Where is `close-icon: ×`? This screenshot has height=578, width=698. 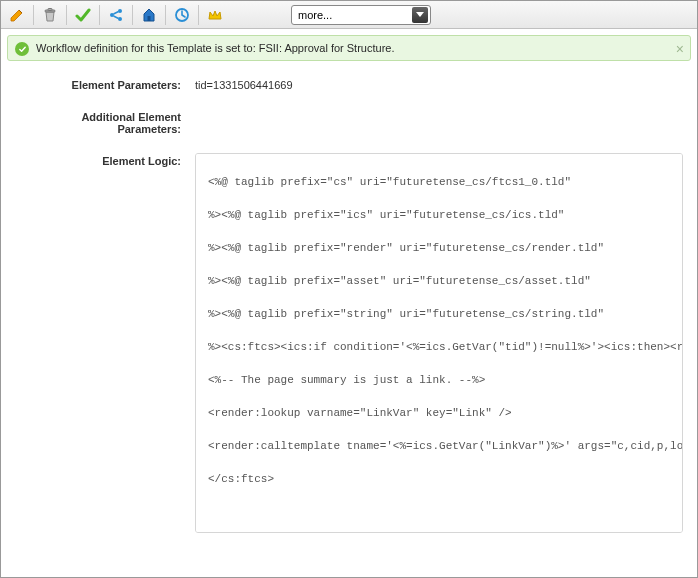
close-icon: × is located at coordinates (680, 49).